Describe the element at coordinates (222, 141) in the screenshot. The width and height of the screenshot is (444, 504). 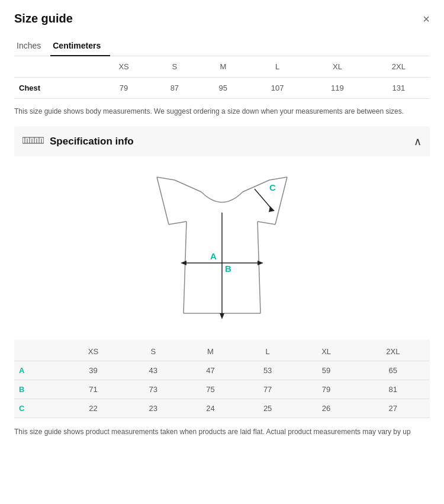
I see `spec-header: Specification info ∧` at that location.